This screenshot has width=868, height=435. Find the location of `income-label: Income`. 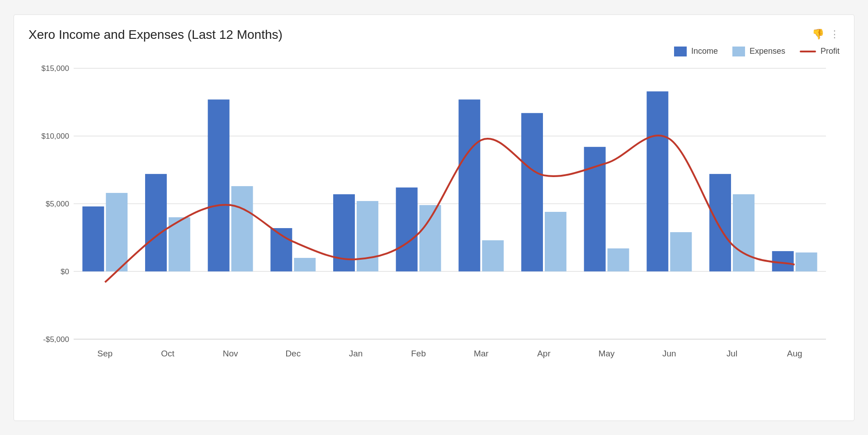

income-label: Income is located at coordinates (704, 51).